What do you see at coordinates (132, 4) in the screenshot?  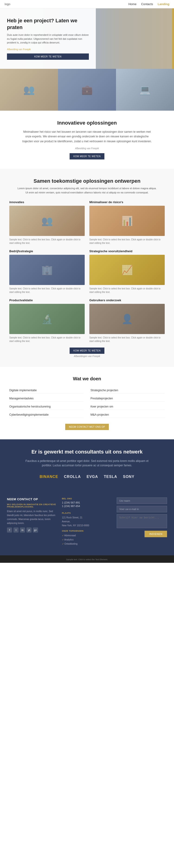 I see `nav-home: Home` at bounding box center [132, 4].